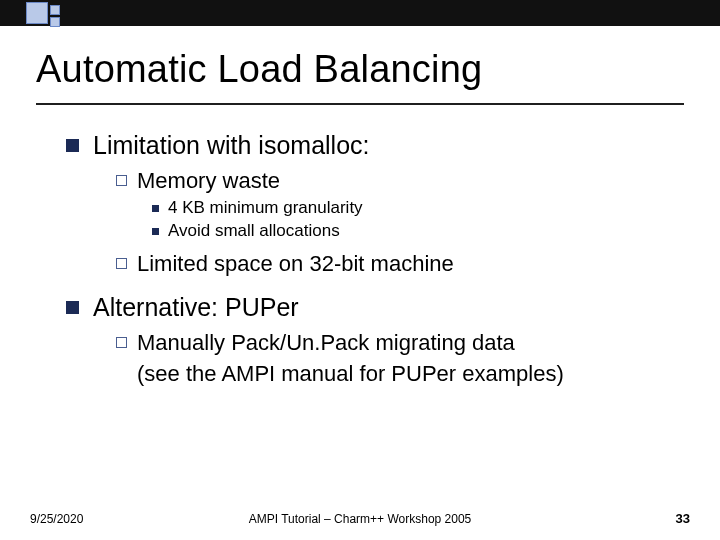 The image size is (720, 540). I want to click on decorative-squares, so click(43, 14).